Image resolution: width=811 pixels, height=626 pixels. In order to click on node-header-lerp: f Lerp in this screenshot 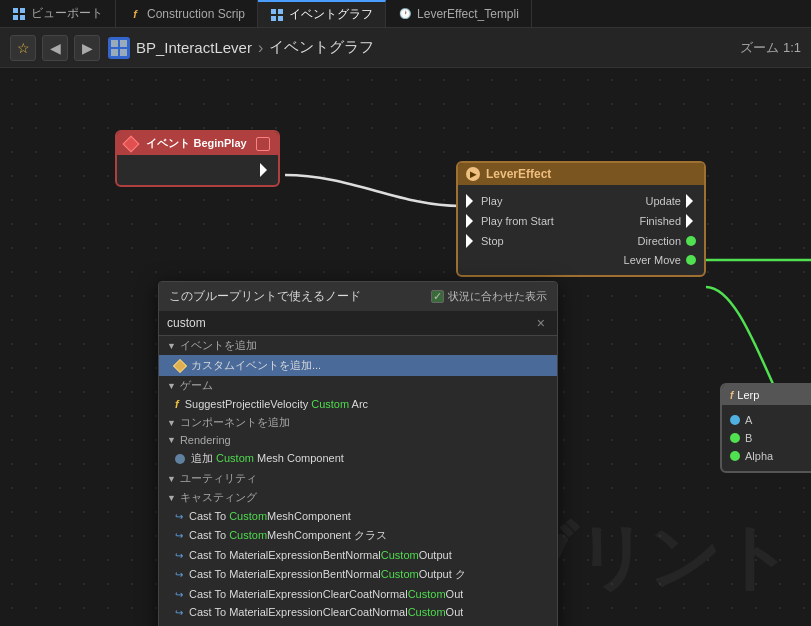, I will do `click(766, 395)`.